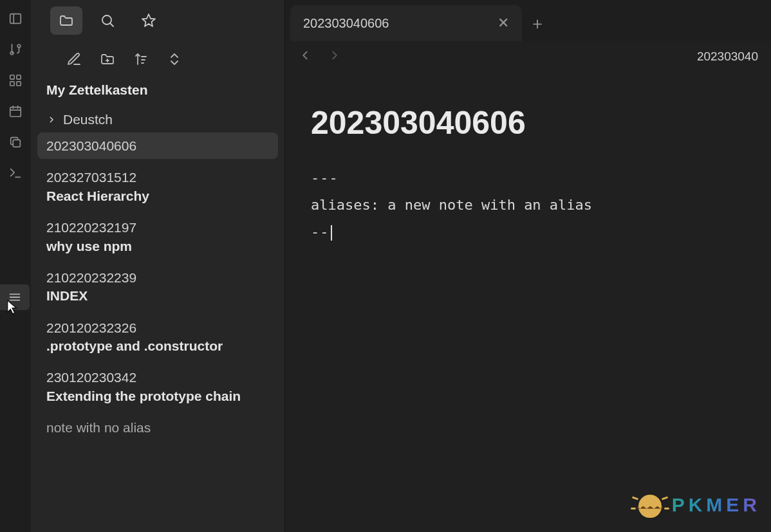 This screenshot has height=532, width=771. I want to click on editor-tab: 202303040606 ✕, so click(406, 23).